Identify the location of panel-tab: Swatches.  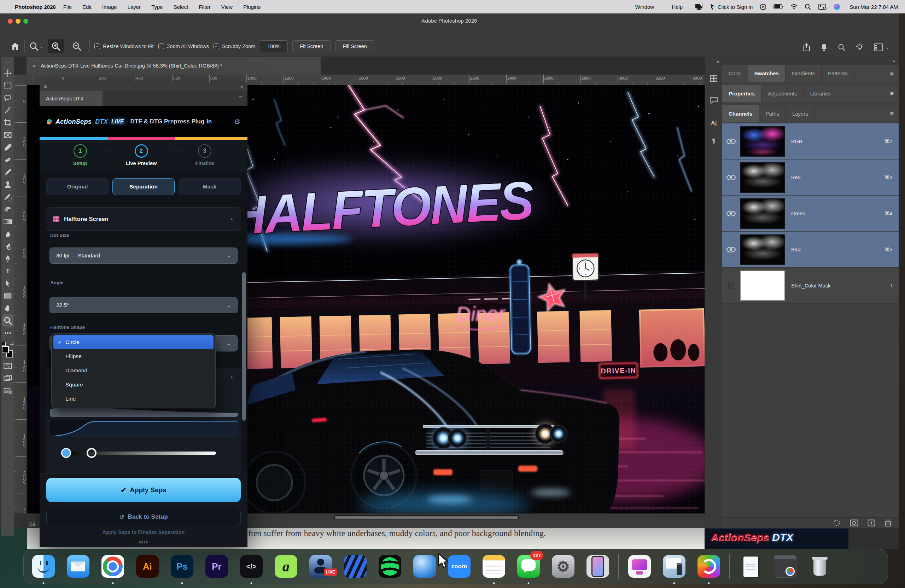
(767, 73).